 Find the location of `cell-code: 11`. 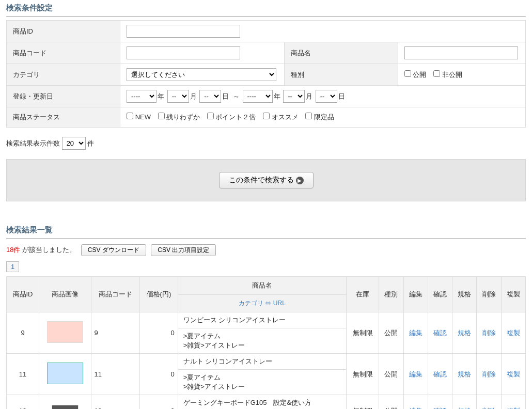

cell-code: 11 is located at coordinates (116, 374).